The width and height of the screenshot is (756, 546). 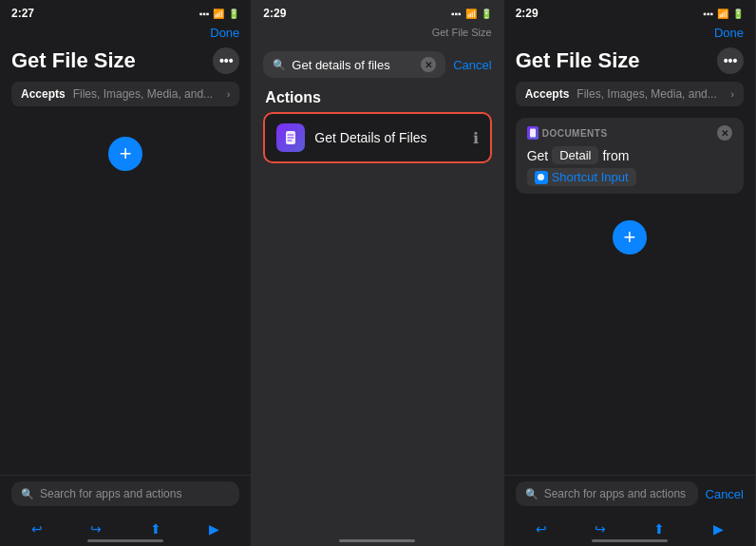 I want to click on share-icon: ⬆, so click(x=156, y=529).